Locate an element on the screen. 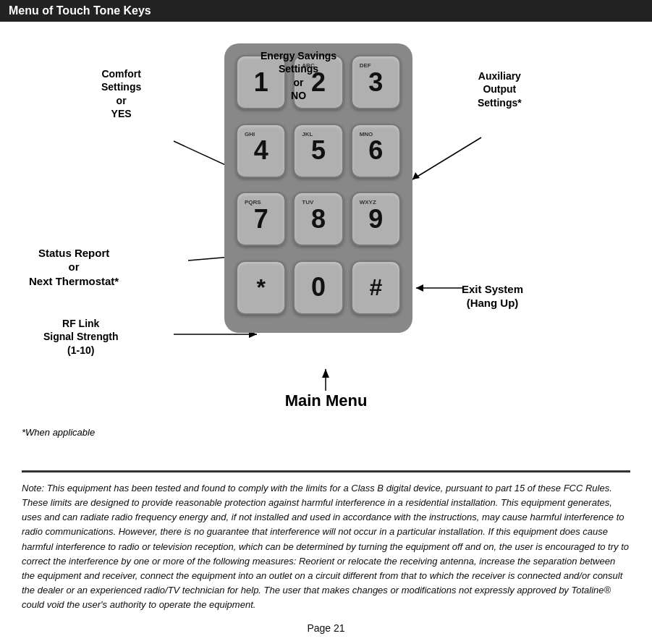  main-menu-text: Main Menu is located at coordinates (326, 401).